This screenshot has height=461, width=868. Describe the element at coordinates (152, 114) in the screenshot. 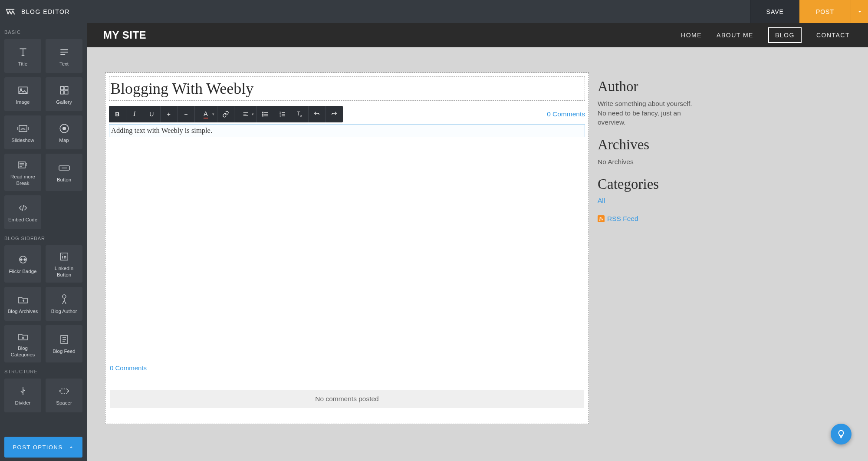

I see `underline-button: U` at that location.